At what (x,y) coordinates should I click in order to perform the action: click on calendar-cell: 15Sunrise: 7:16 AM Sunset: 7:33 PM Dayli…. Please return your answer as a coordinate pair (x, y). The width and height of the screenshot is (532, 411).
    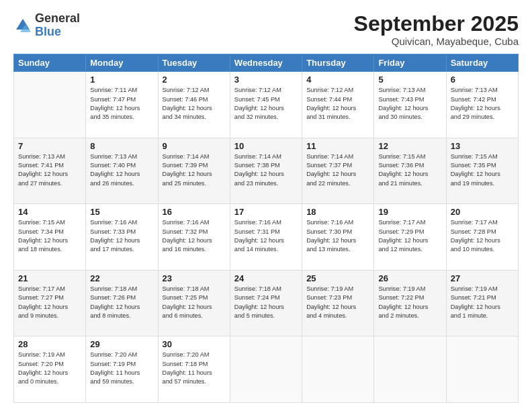
    Looking at the image, I should click on (122, 238).